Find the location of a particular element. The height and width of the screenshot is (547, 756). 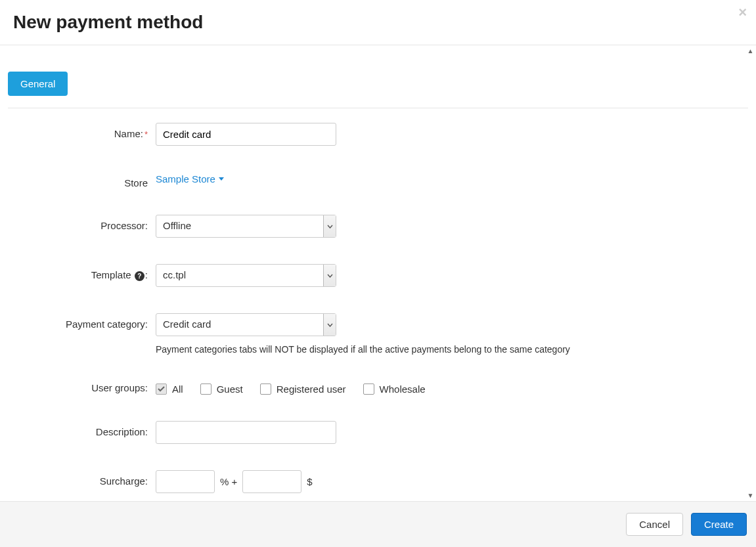

modal-title: New payment method is located at coordinates (378, 22).